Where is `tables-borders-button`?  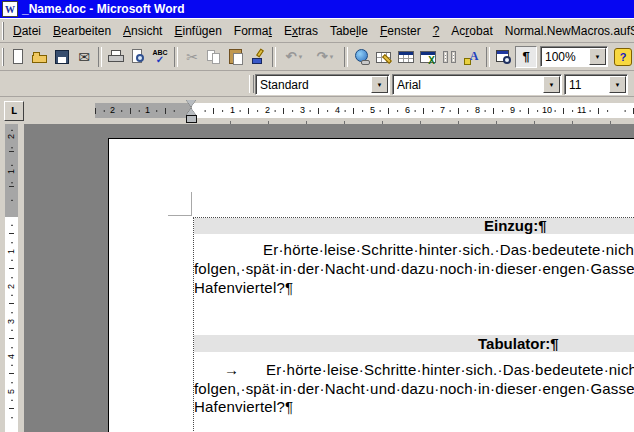 tables-borders-button is located at coordinates (384, 57).